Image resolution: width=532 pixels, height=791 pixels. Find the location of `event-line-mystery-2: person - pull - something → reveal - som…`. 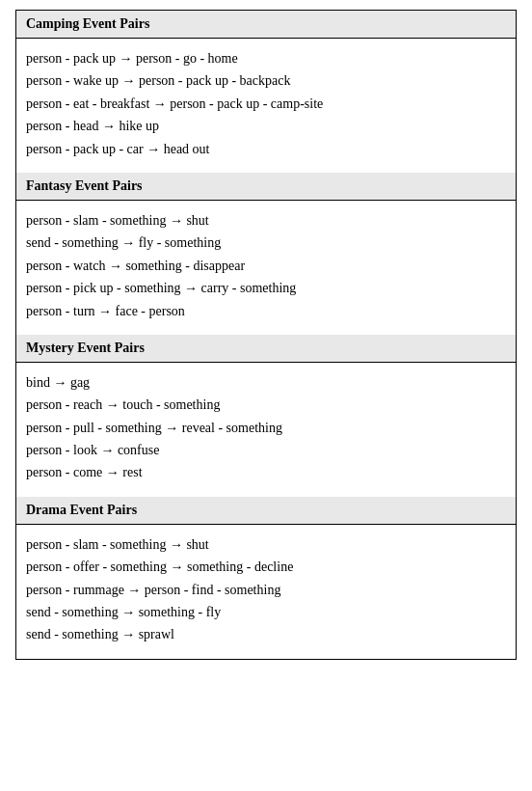

event-line-mystery-2: person - pull - something → reveal - som… is located at coordinates (266, 428).